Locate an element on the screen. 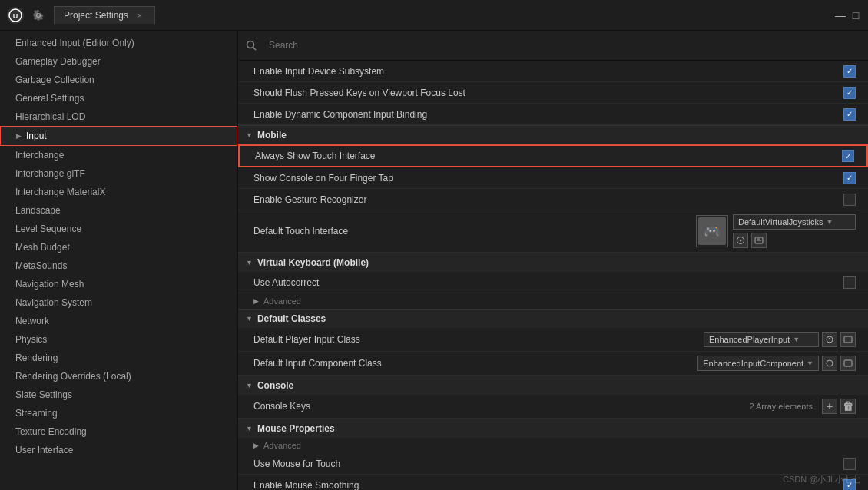 The height and width of the screenshot is (490, 868). sidebar-label: MetaSounds is located at coordinates (41, 266).